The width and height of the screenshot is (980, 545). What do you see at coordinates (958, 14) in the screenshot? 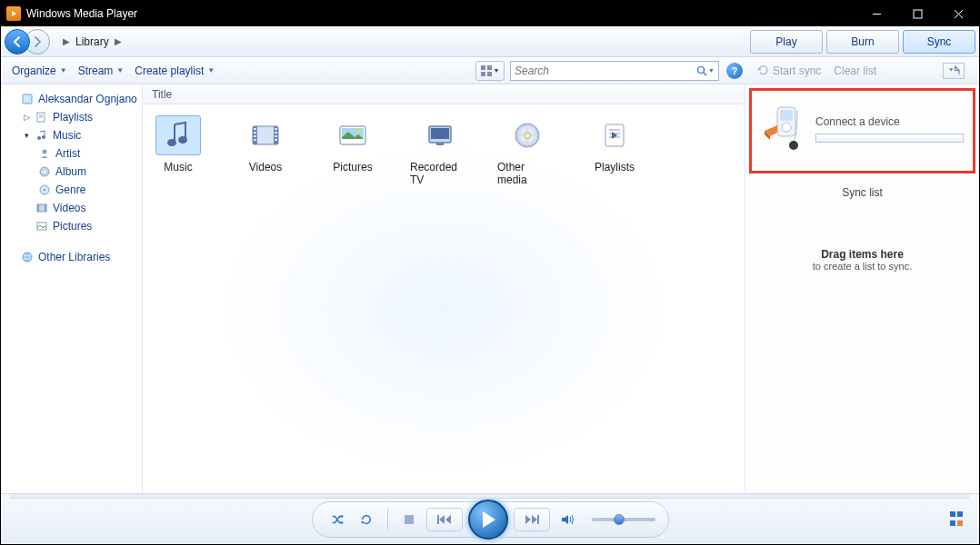
I see `close-button` at bounding box center [958, 14].